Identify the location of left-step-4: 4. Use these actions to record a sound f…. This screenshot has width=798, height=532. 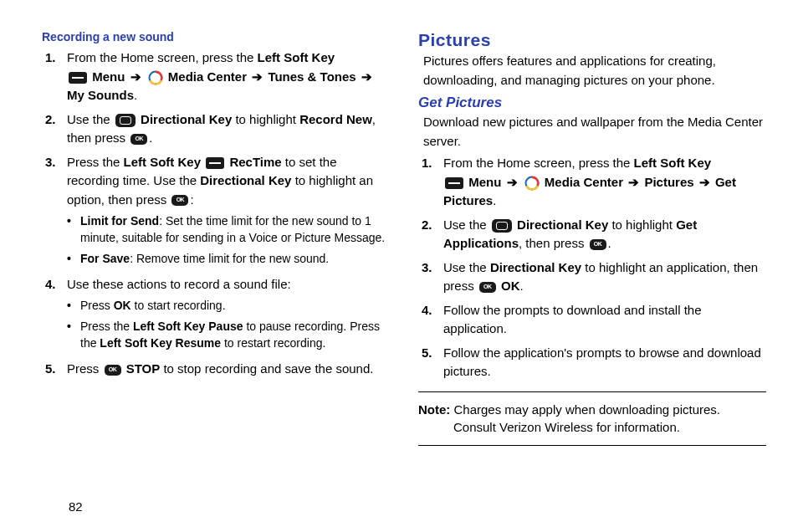
(216, 315).